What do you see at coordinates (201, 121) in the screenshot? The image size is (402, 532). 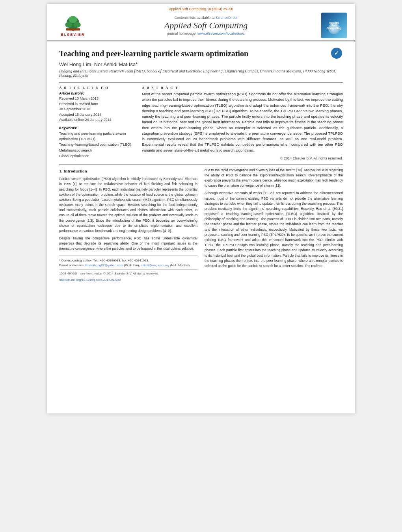 I see `article-info-abstract: A R T I C L E I N F O Article history: R…` at bounding box center [201, 121].